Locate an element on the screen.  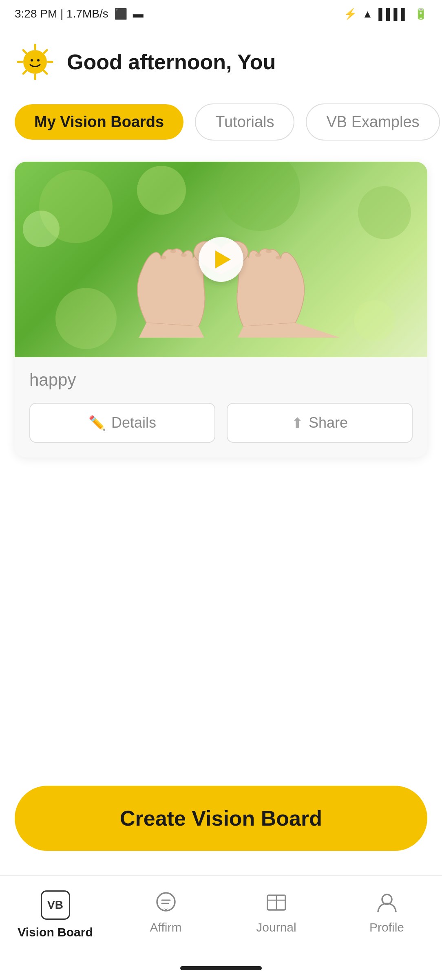
create-btn-wrapper: Create Vision Board is located at coordinates (221, 831).